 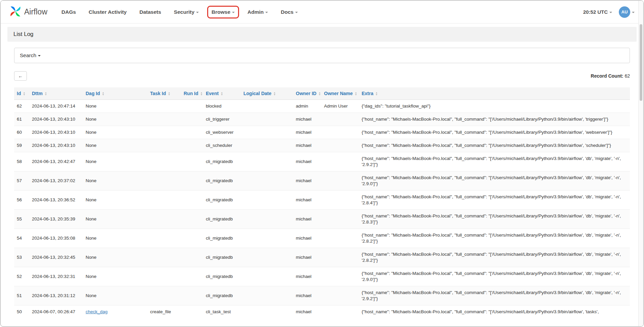 I want to click on vertical-scrollbar, so click(x=641, y=163).